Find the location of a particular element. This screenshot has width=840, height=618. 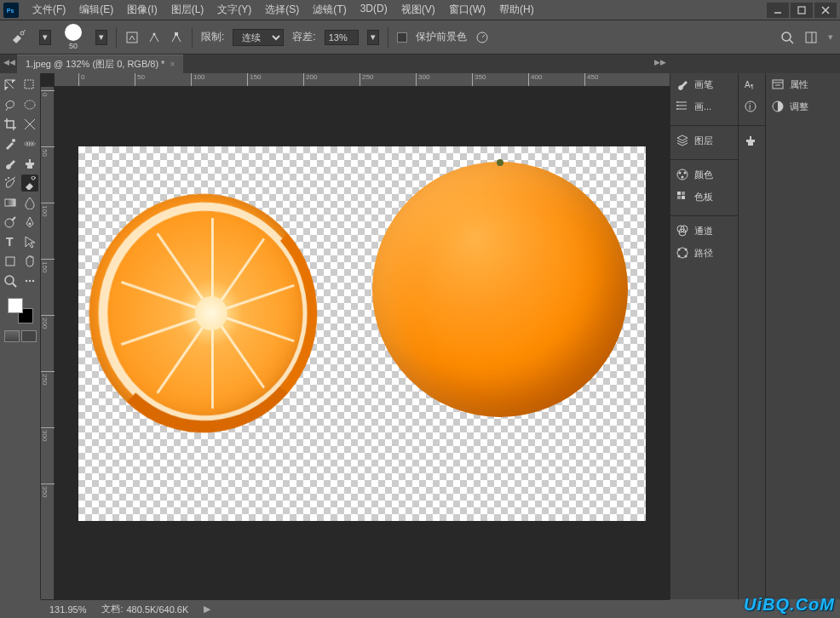

workspace-dropdown: ▾ is located at coordinates (831, 37).